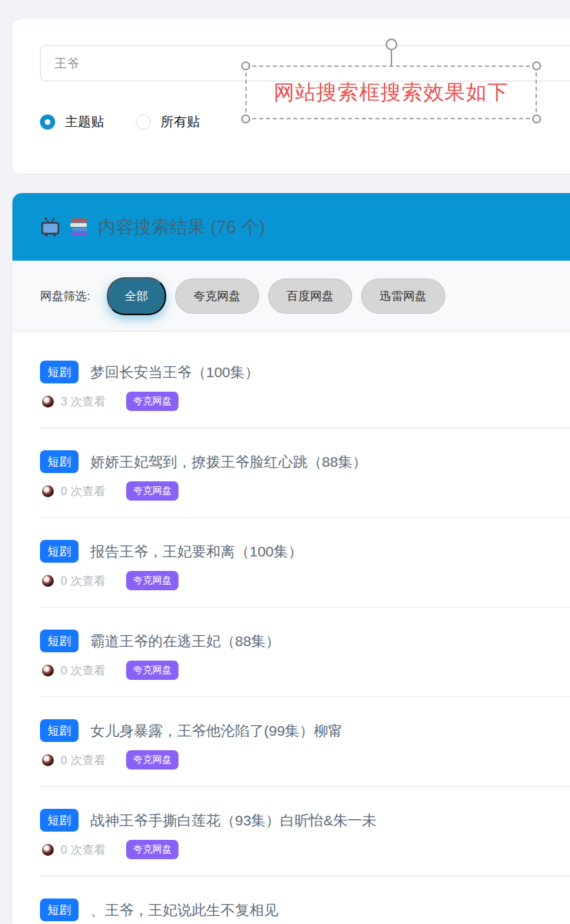  Describe the element at coordinates (168, 122) in the screenshot. I see `radio-option: 所有贴` at that location.